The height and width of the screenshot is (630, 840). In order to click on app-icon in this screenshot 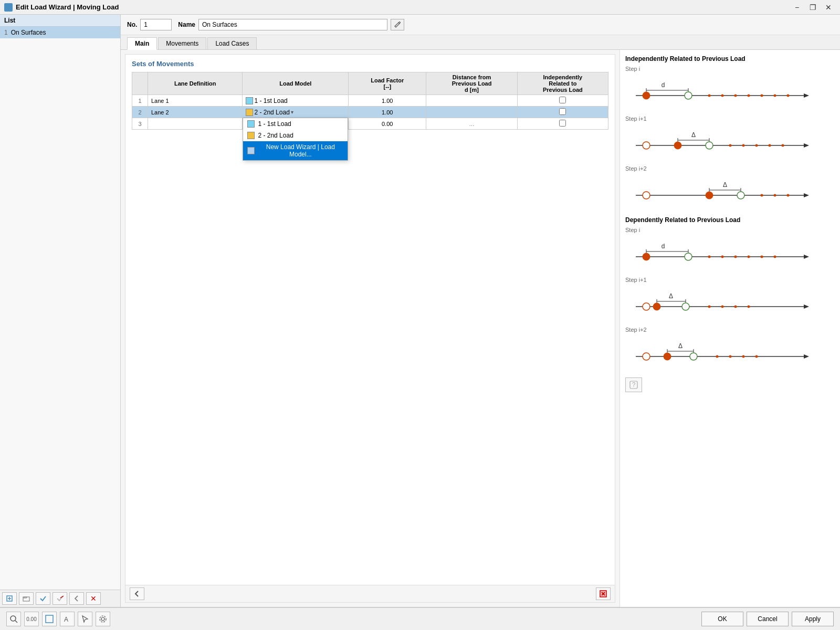, I will do `click(8, 7)`.